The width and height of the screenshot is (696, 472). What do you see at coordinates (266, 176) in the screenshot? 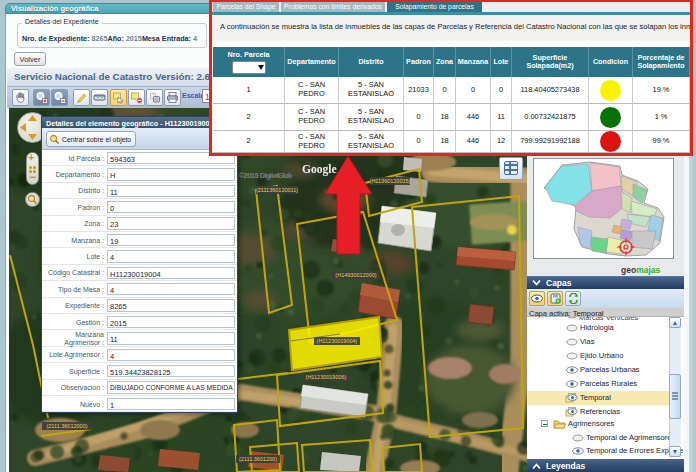
I see `svg-text: ©2015 DigitalGlob` at bounding box center [266, 176].